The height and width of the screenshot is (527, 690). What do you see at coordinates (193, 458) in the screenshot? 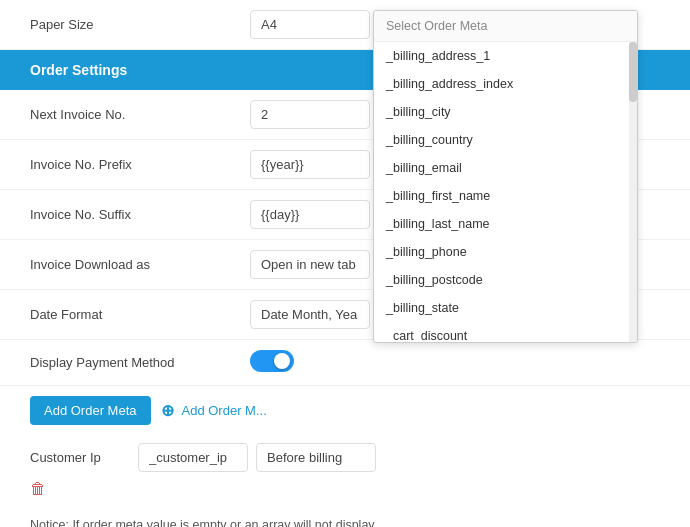
I see `customer-ip-field` at bounding box center [193, 458].